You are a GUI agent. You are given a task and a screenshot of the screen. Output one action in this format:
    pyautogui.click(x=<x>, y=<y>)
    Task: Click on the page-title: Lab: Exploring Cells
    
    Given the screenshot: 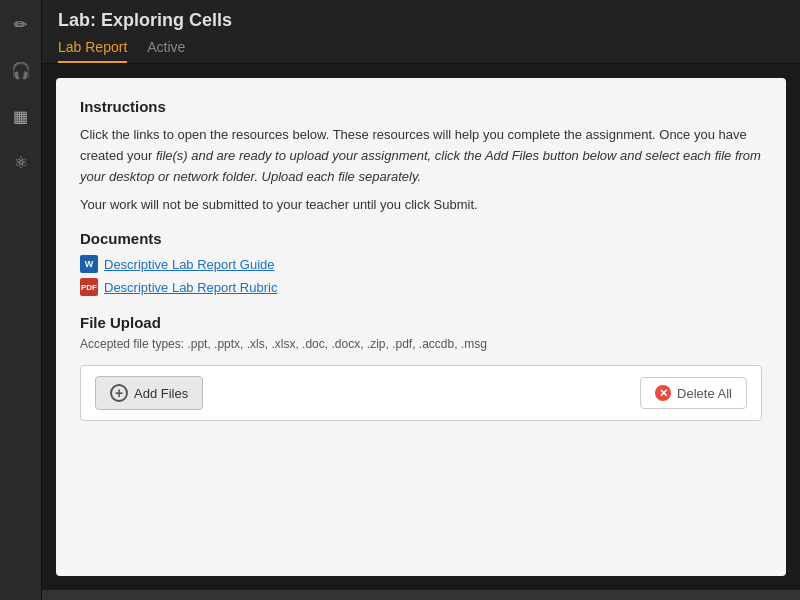 What is the action you would take?
    pyautogui.click(x=421, y=20)
    